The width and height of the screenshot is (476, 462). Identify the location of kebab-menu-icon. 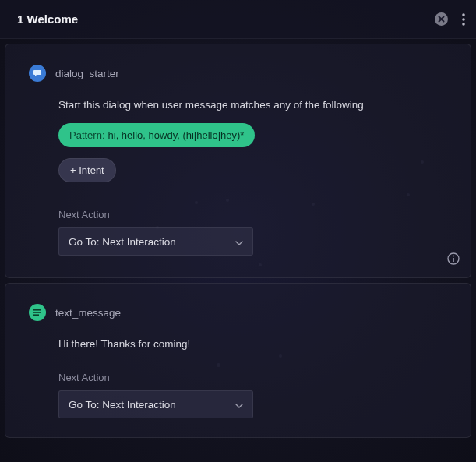
(464, 19).